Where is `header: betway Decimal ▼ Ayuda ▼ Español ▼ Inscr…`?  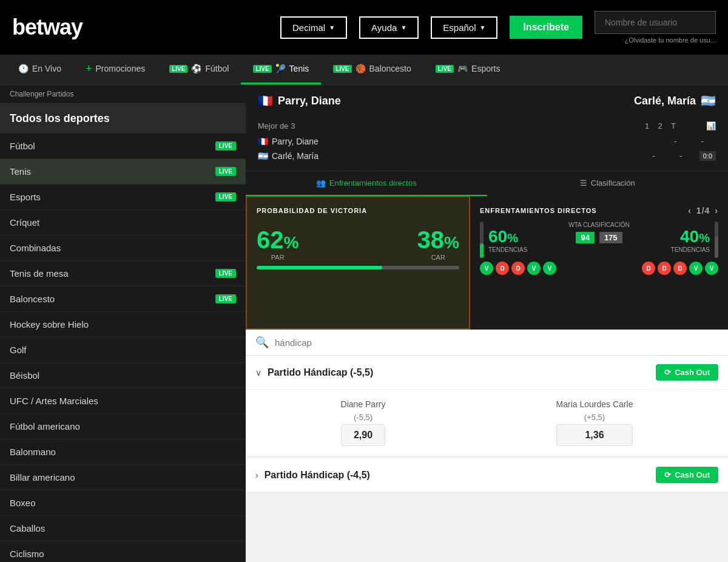
header: betway Decimal ▼ Ayuda ▼ Español ▼ Inscr… is located at coordinates (364, 27).